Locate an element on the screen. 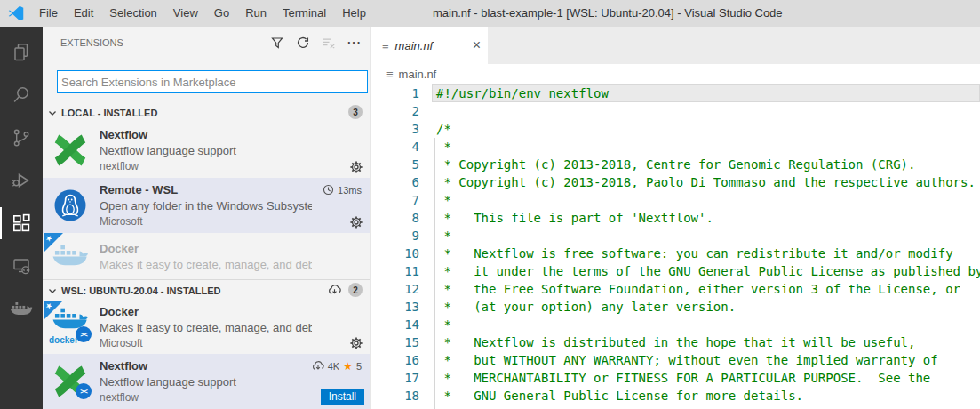 The width and height of the screenshot is (980, 409). breadcrumb: ≡ main.nf is located at coordinates (675, 75).